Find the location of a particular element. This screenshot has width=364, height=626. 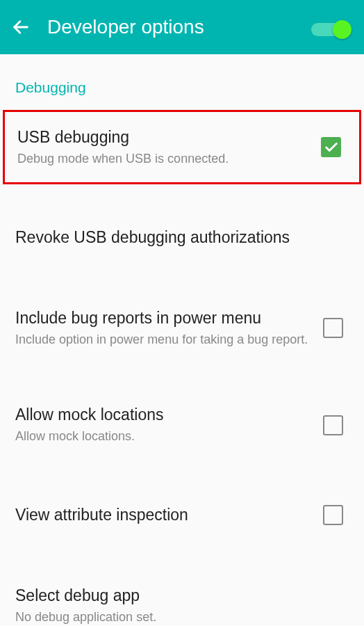

switch-thumb is located at coordinates (342, 29).